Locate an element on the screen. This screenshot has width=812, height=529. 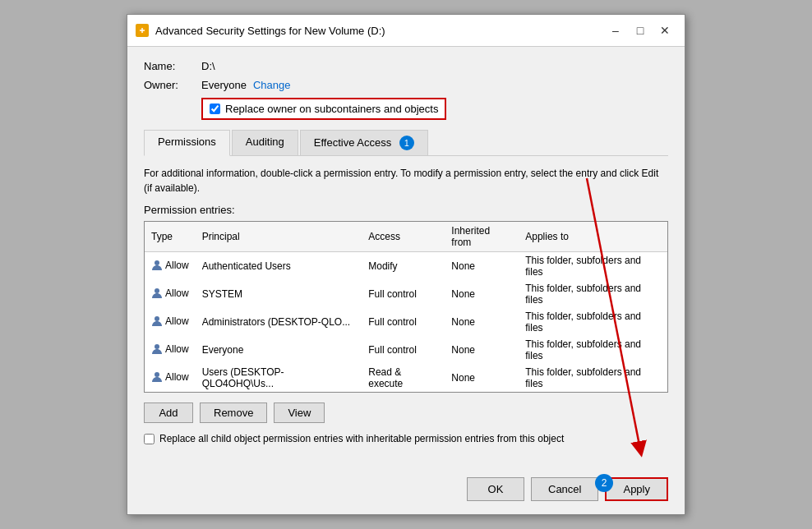
name-label: Name: is located at coordinates (173, 66).